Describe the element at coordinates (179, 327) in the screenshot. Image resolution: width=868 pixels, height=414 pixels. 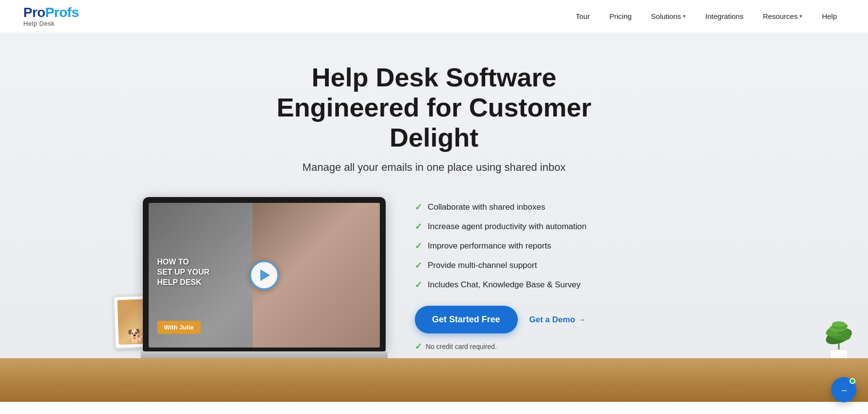
I see `video-with-label: With Julie` at that location.